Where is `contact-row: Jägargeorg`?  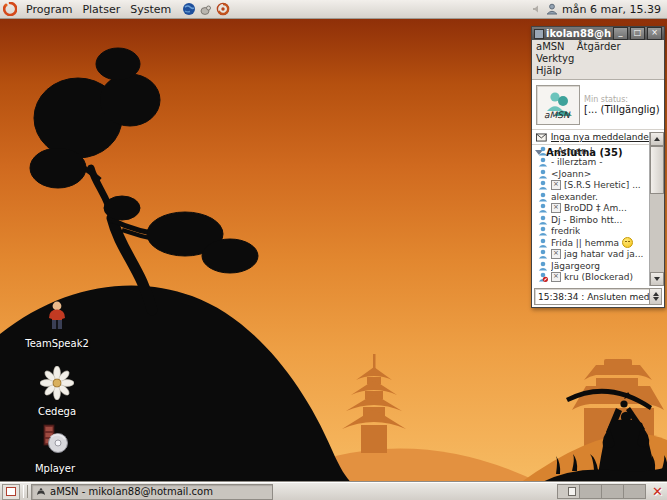 contact-row: Jägargeorg is located at coordinates (591, 266).